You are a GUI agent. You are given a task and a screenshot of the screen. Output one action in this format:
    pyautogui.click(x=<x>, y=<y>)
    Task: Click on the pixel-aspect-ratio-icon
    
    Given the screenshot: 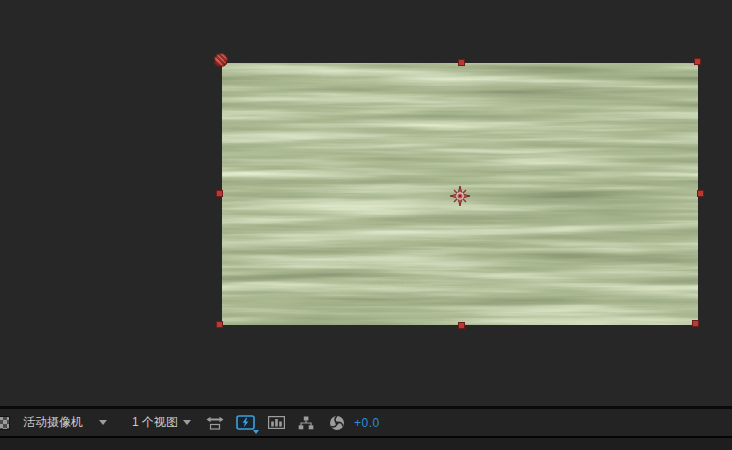 What is the action you would take?
    pyautogui.click(x=215, y=423)
    